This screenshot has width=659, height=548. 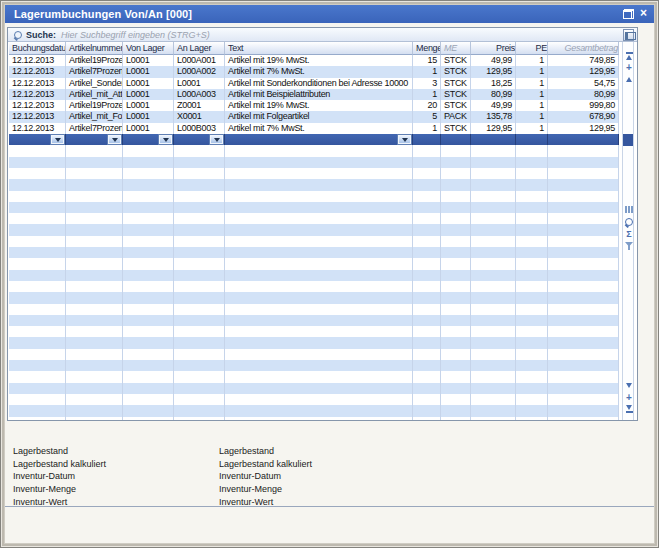 What do you see at coordinates (322, 35) in the screenshot?
I see `search-bar: Suche: Hier Suchbegriff eingeben (STRG+S…` at bounding box center [322, 35].